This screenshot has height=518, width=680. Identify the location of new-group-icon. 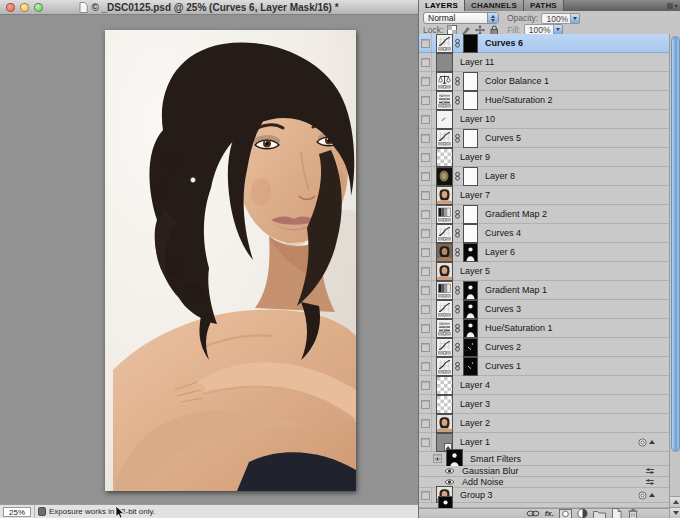
(600, 514).